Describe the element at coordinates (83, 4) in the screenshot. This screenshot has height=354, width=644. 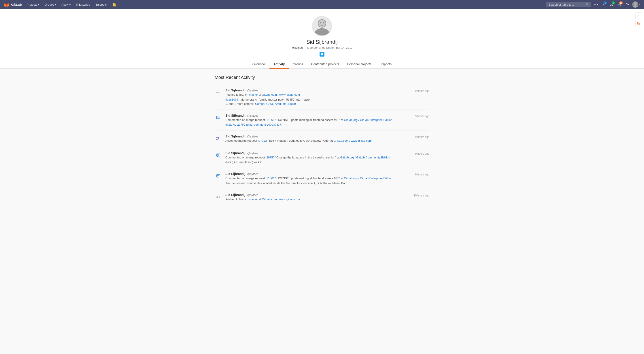
I see `nav-milestones: Milestones` at that location.